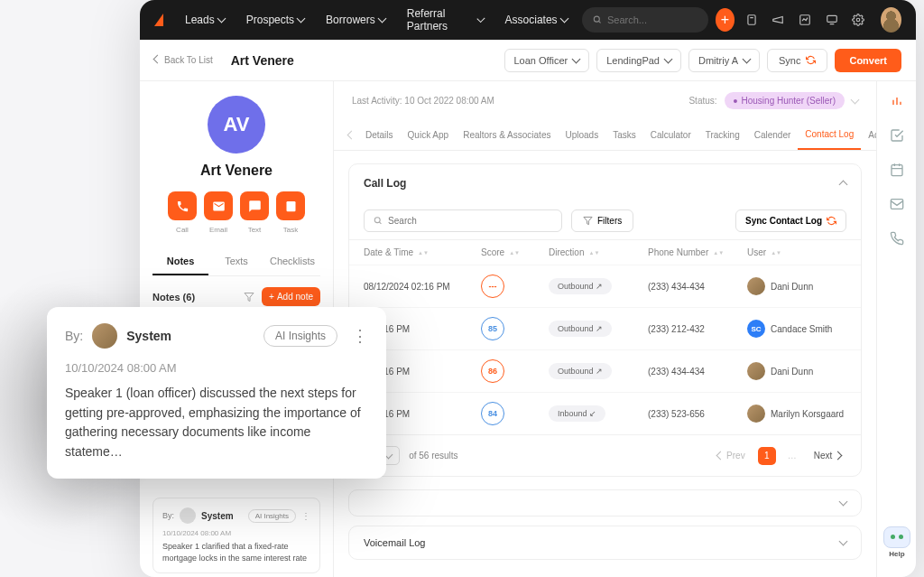 The width and height of the screenshot is (924, 577). Describe the element at coordinates (723, 135) in the screenshot. I see `tab-tracking: Tracking` at that location.